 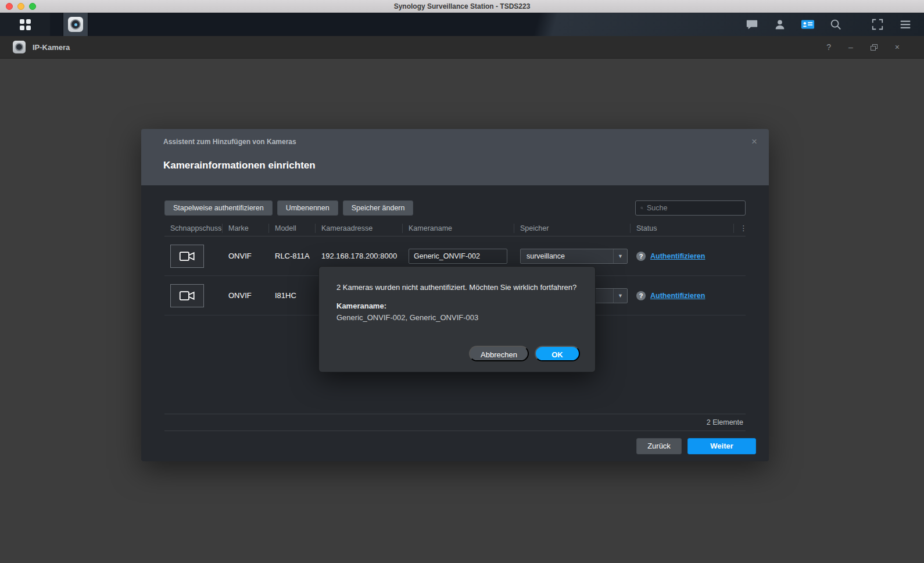 I want to click on column-header-brand: Marke, so click(x=246, y=228).